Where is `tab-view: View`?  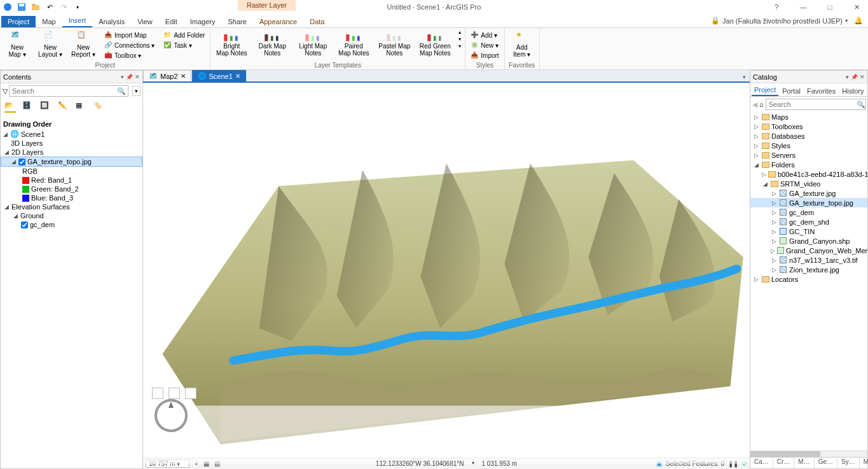 tab-view: View is located at coordinates (145, 22).